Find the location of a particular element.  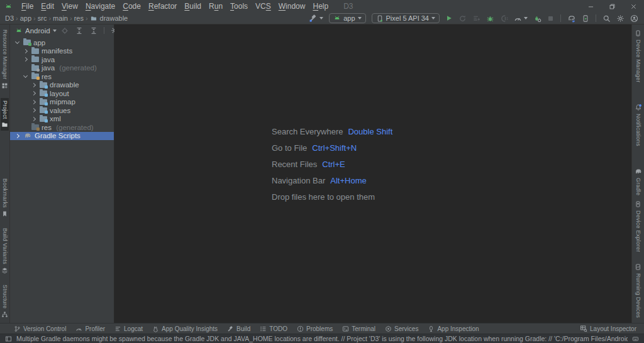

tool-stripe-running-devices: Running Devices is located at coordinates (638, 290).